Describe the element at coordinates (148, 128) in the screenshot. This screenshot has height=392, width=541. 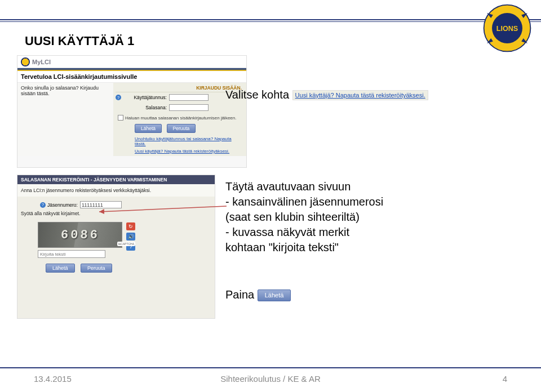
I see `submit-button: Lähetä` at that location.